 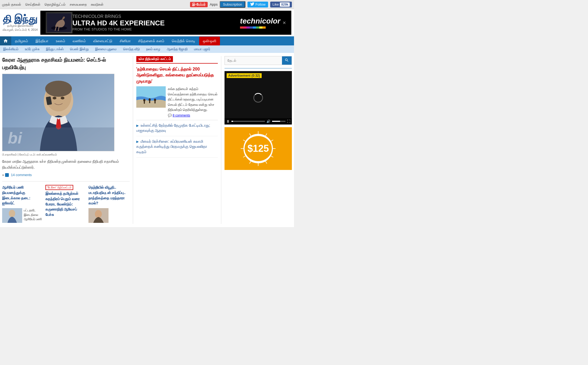 I want to click on home-button, so click(x=6, y=41).